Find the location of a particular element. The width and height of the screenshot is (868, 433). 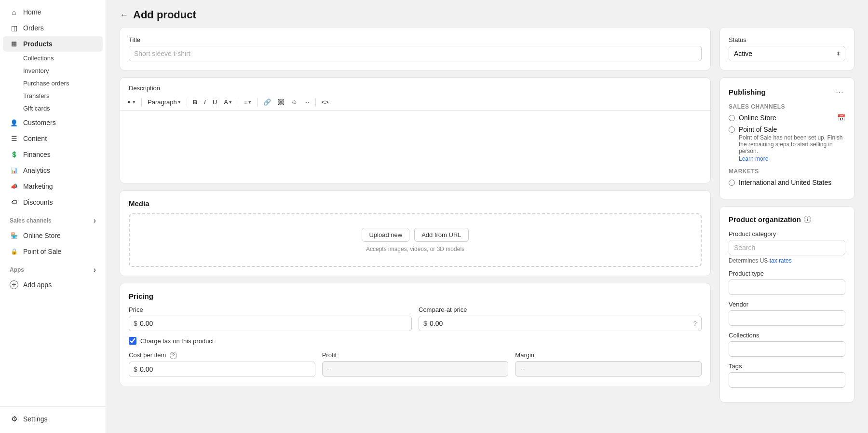

determines-tax-text: Determines US tax rates is located at coordinates (787, 261).